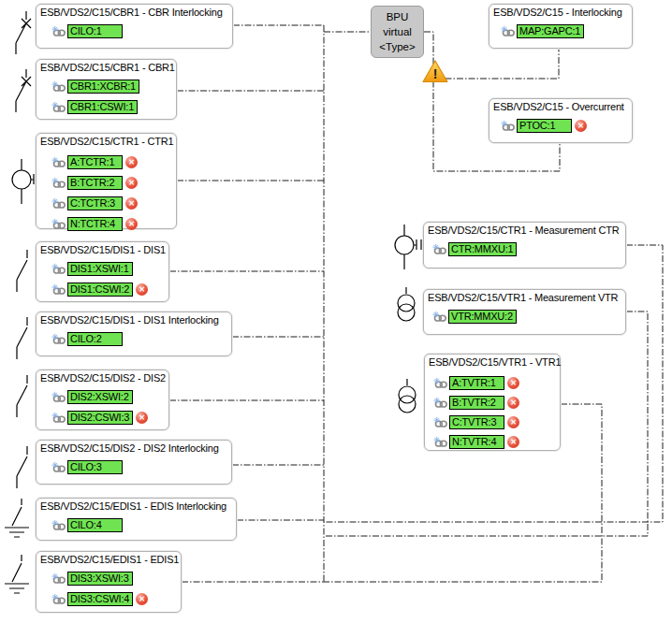  Describe the element at coordinates (141, 468) in the screenshot. I see `logical-node-item: CILO:3` at that location.